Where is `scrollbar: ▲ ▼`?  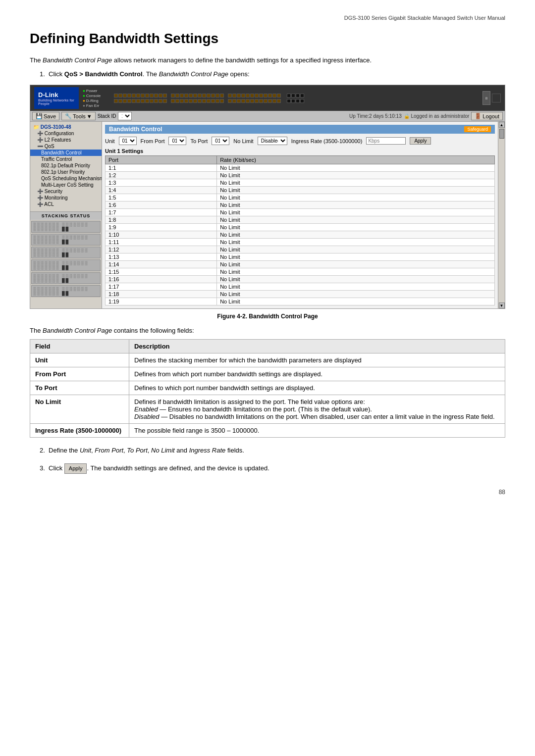 scrollbar: ▲ ▼ is located at coordinates (501, 215).